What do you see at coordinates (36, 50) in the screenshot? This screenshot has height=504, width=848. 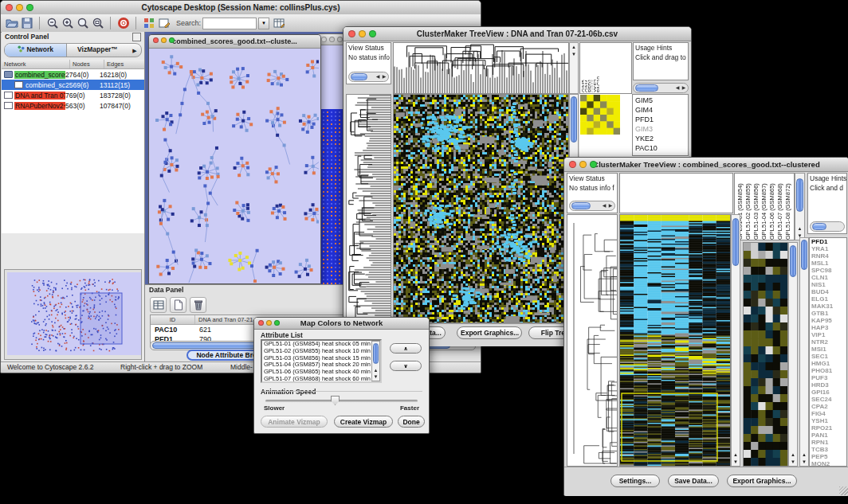 I see `tab-network: Network` at bounding box center [36, 50].